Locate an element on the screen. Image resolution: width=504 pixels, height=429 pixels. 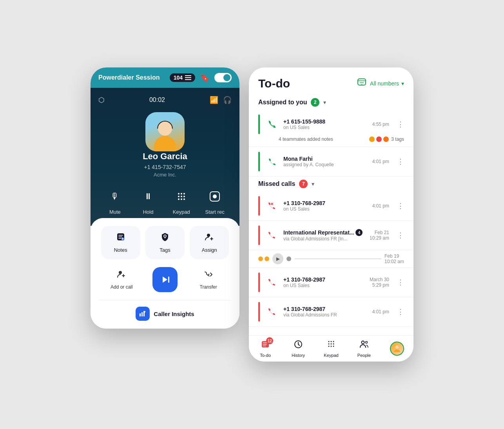
missed-time-3: March 30 5:29 pm is located at coordinates (379, 282).